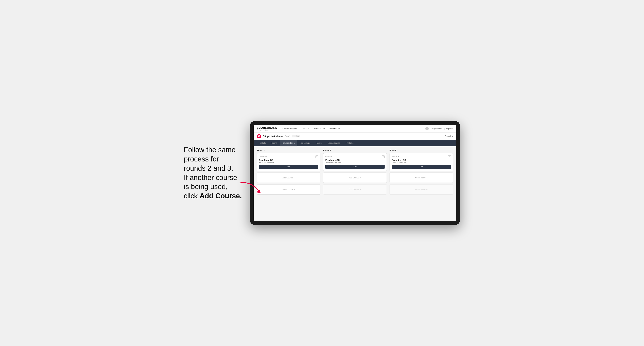 This screenshot has width=644, height=346. I want to click on nav-teams: TEAMS, so click(305, 129).